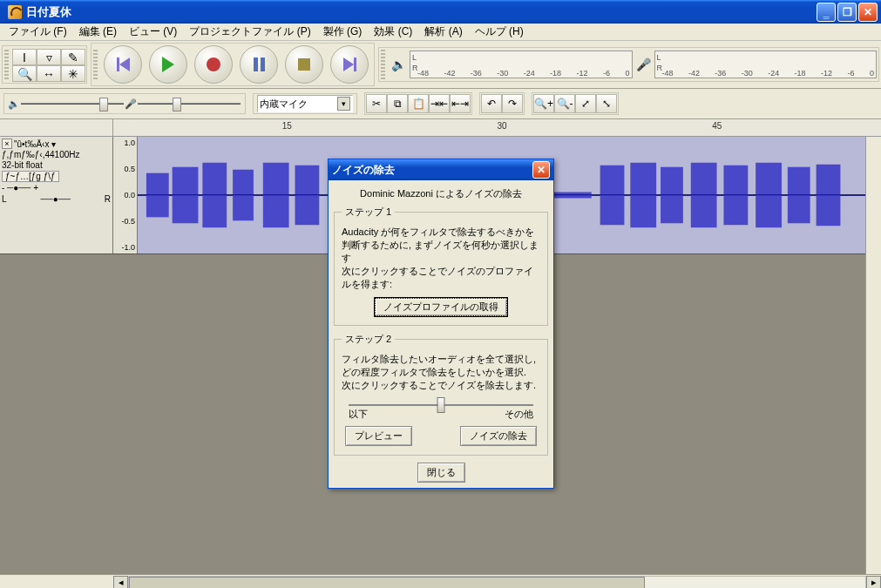  Describe the element at coordinates (766, 64) in the screenshot. I see `record-meter-scale: L R -48-42-36-30-24-18-12-60` at that location.